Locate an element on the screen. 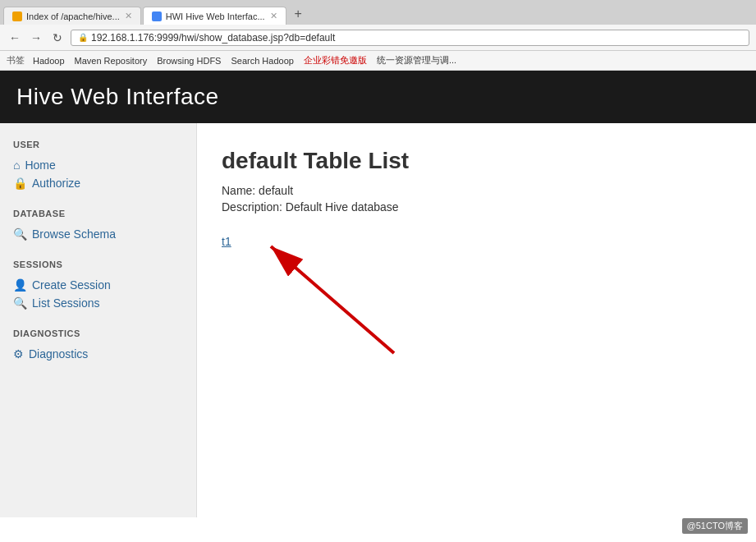 This screenshot has height=542, width=756. tab-hwi: HWI Hive Web Interfac... ✕ is located at coordinates (215, 16).